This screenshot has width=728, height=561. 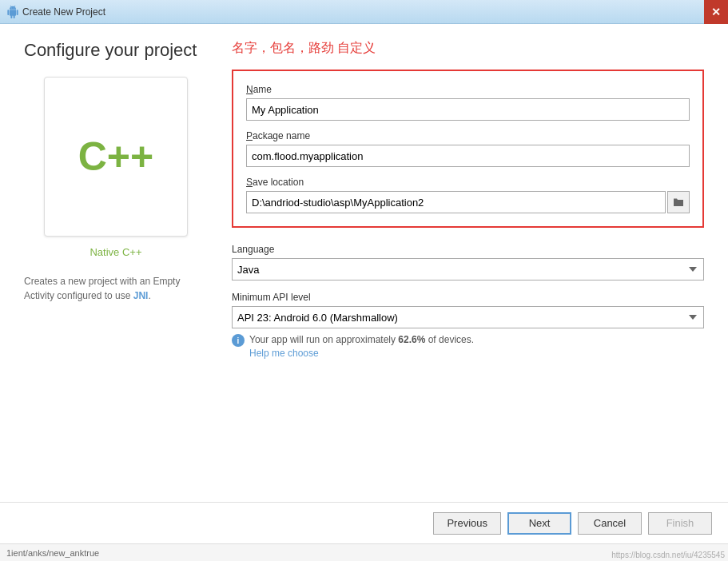 I want to click on language-label: Language, so click(x=468, y=249).